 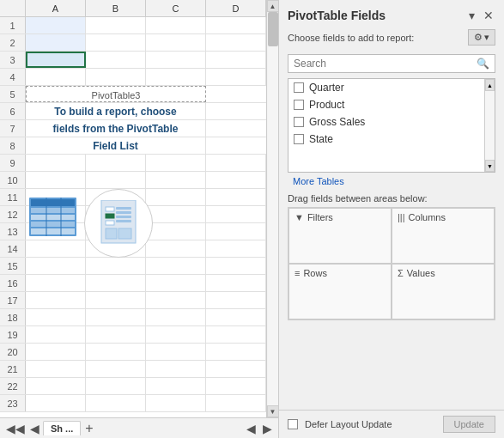 What do you see at coordinates (489, 166) in the screenshot?
I see `fields-scroll-down: ▼` at bounding box center [489, 166].